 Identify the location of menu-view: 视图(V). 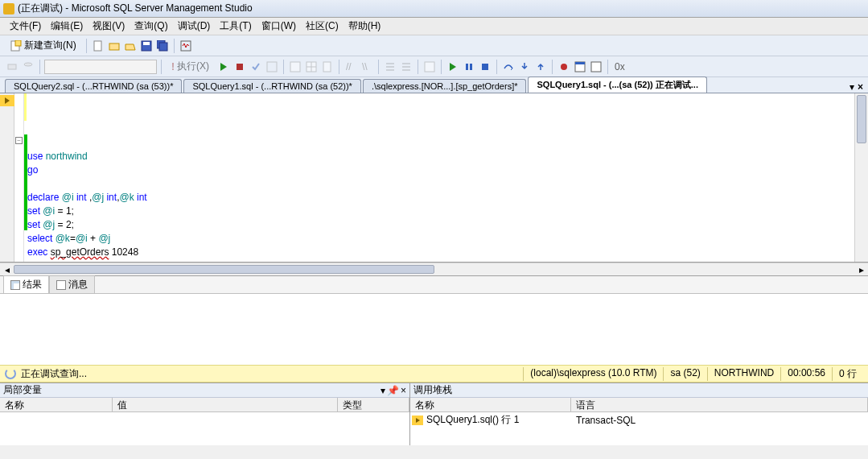
(109, 26).